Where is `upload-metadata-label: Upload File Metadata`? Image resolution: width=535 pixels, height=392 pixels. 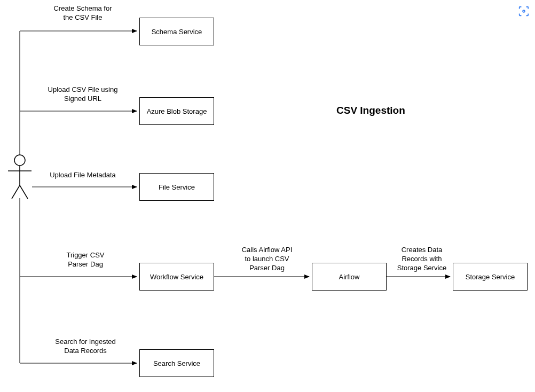 upload-metadata-label: Upload File Metadata is located at coordinates (83, 175).